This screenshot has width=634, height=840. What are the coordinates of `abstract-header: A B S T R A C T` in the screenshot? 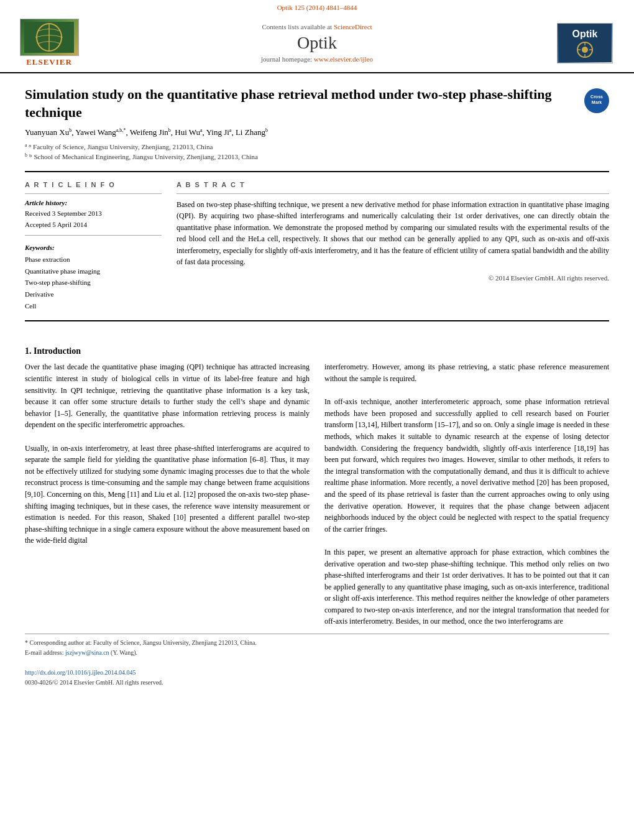 It's located at (393, 185).